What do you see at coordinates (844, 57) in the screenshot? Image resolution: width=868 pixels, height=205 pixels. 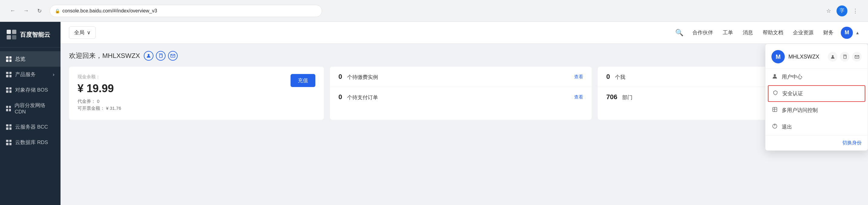 I see `dropdown-copy-icon` at bounding box center [844, 57].